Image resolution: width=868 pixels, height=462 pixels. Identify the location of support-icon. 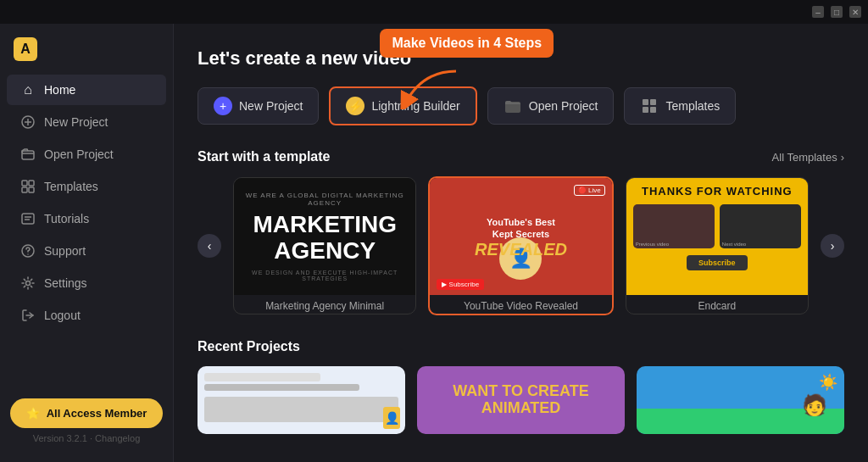
(28, 251).